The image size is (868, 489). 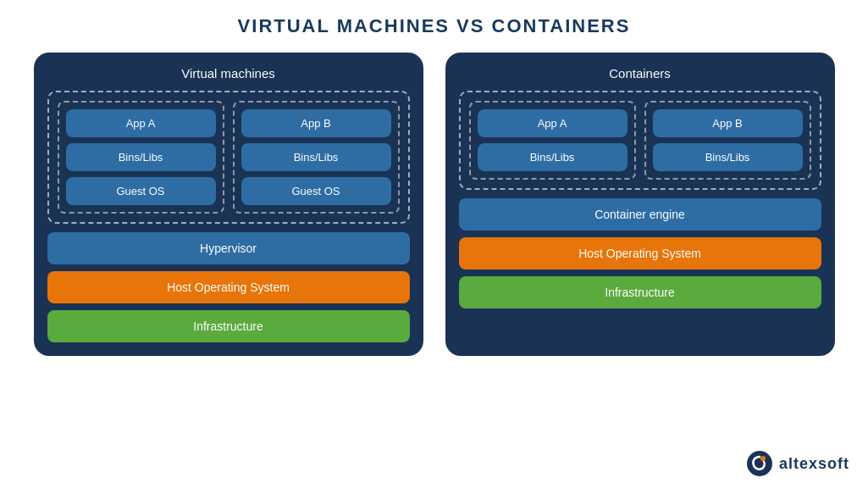 What do you see at coordinates (728, 158) in the screenshot?
I see `containers-col2-bins: Bins/Libs` at bounding box center [728, 158].